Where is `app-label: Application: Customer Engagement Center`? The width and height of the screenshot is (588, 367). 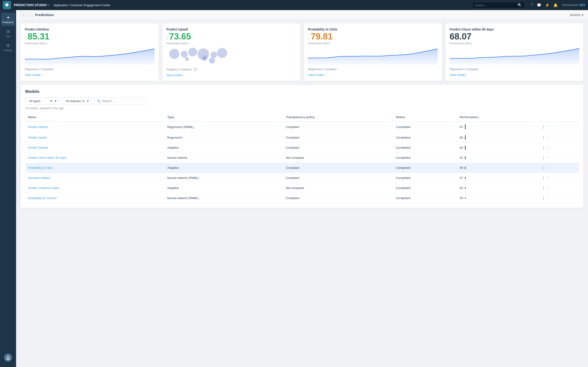 app-label: Application: Customer Engagement Center is located at coordinates (82, 5).